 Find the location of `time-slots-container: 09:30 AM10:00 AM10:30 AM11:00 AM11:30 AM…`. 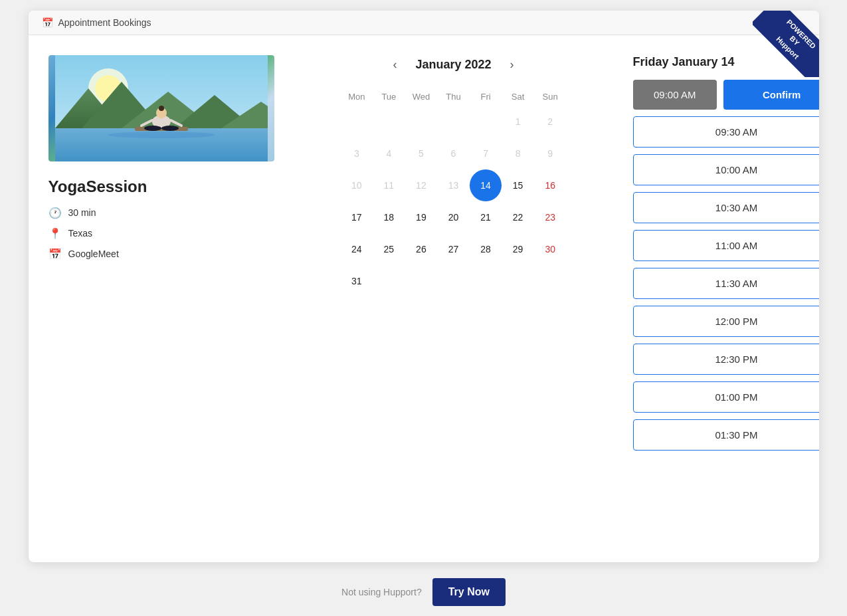

time-slots-container: 09:30 AM10:00 AM10:30 AM11:00 AM11:30 AM… is located at coordinates (726, 287).